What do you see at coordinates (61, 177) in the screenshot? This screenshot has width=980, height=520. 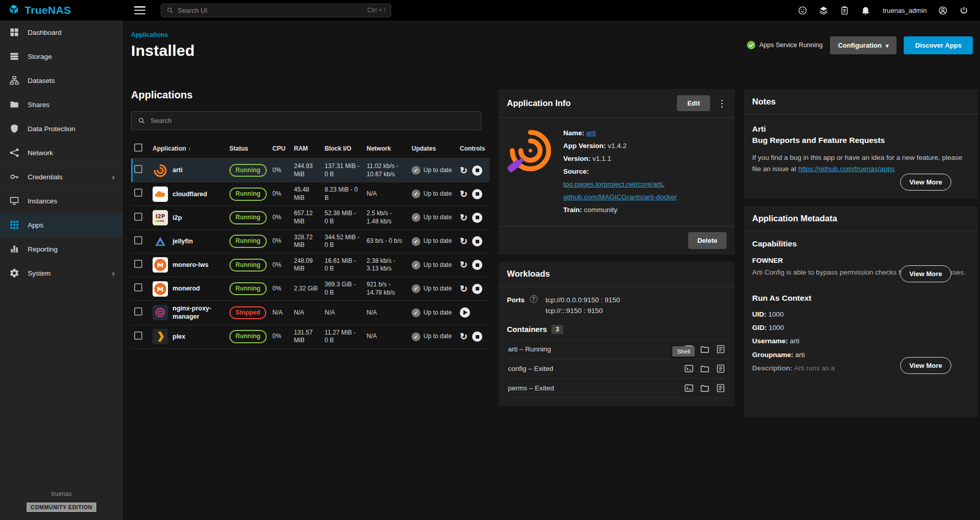 I see `sidebar-item-credentials: Credentials›` at bounding box center [61, 177].